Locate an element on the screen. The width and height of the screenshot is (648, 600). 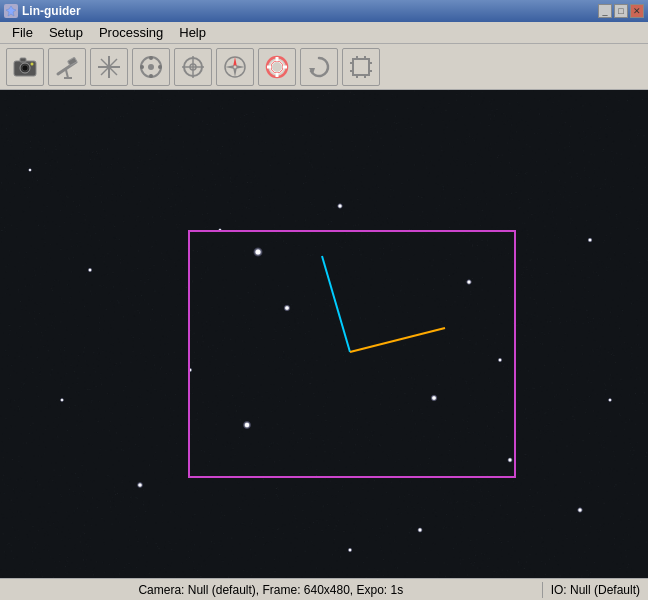
menu-file: File is located at coordinates (22, 32).